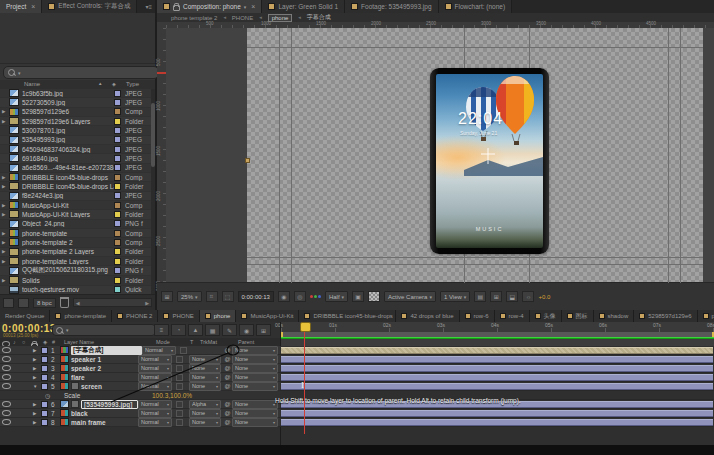 The width and height of the screenshot is (714, 455). Describe the element at coordinates (455, 296) in the screenshot. I see `view-layout-select: 1 View▾` at that location.